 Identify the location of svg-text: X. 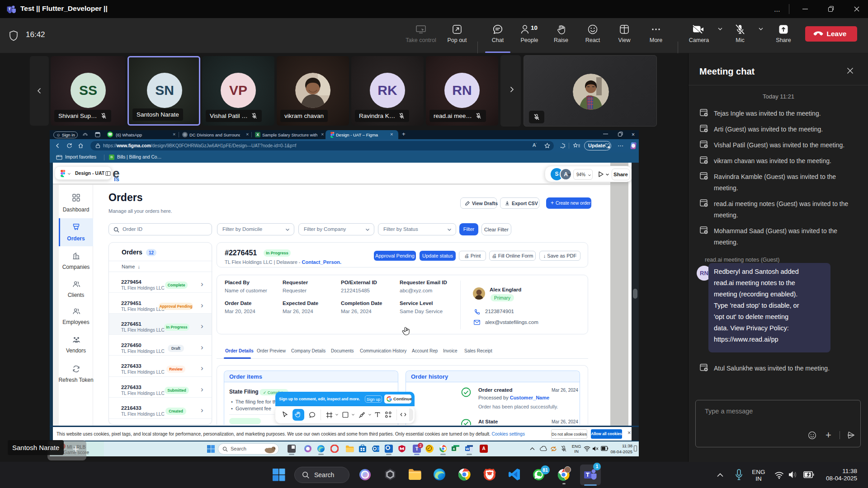
(454, 449).